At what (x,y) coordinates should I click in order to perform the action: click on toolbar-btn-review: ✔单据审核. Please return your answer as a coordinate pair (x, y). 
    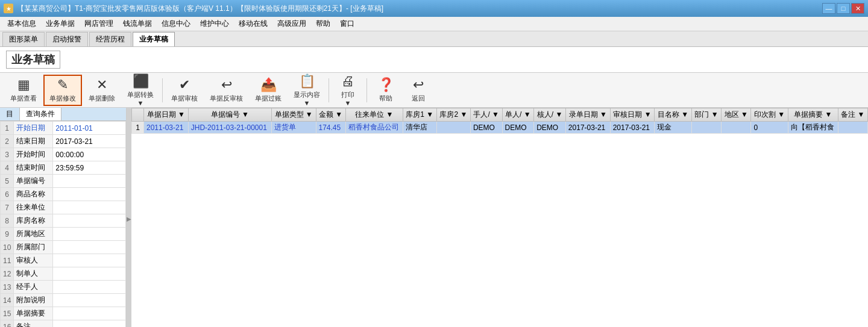
    Looking at the image, I should click on (184, 90).